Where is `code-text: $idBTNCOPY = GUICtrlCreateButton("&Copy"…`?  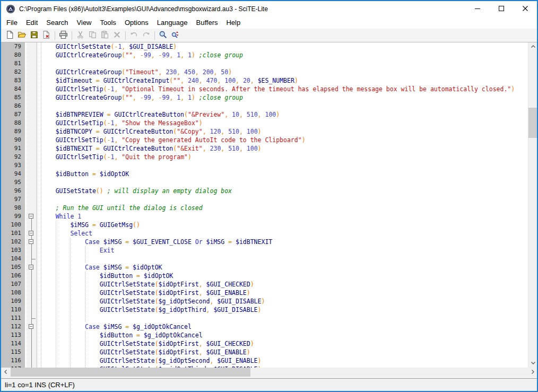
code-text: $idBTNCOPY = GUICtrlCreateButton("&Copy"… is located at coordinates (282, 132).